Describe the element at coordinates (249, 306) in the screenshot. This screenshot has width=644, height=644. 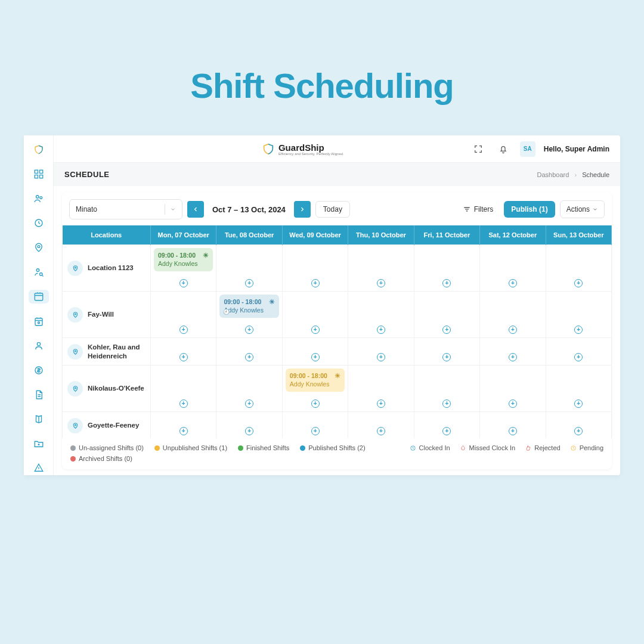
I see `shift-card: 09:00 - 18:00☀ Addy Knowles 🕘` at that location.